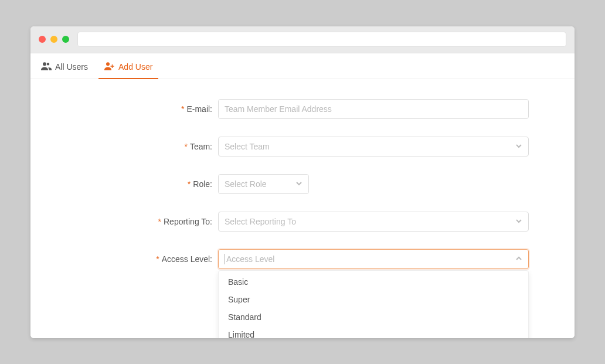  Describe the element at coordinates (373, 300) in the screenshot. I see `access-level-option-super: Super` at that location.